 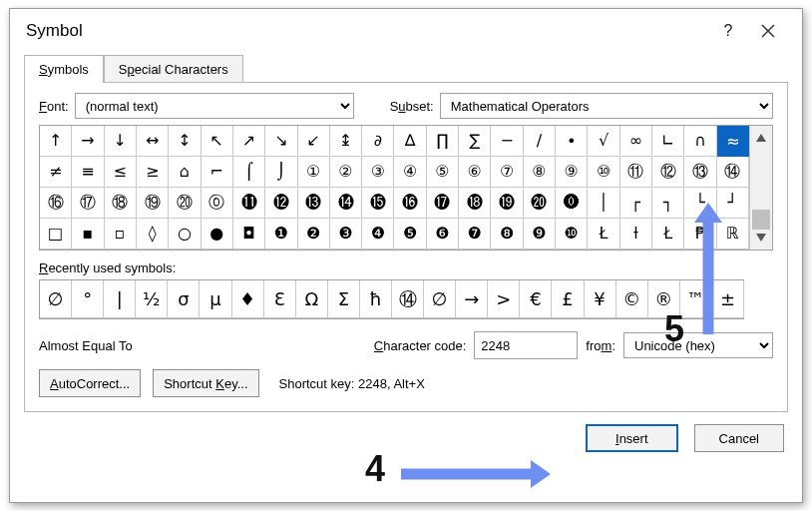 I want to click on symbol-cell: ⑧, so click(x=540, y=172).